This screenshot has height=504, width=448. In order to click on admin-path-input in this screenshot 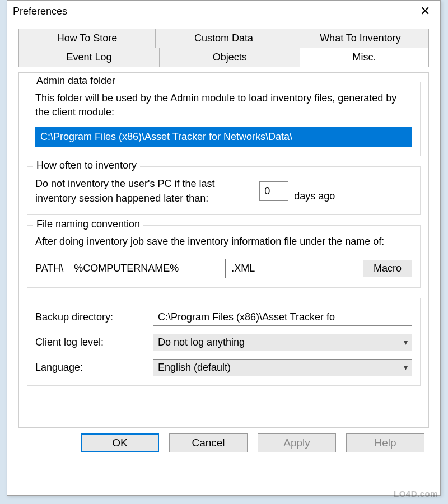, I will do `click(224, 137)`.